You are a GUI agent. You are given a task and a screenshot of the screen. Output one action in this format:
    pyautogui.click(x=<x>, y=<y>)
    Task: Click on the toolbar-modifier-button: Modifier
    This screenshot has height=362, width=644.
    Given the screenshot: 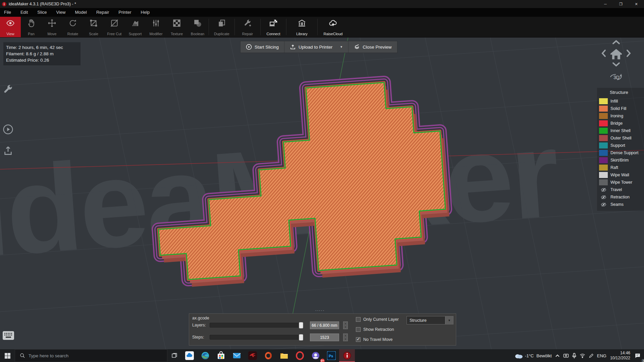 What is the action you would take?
    pyautogui.click(x=156, y=27)
    